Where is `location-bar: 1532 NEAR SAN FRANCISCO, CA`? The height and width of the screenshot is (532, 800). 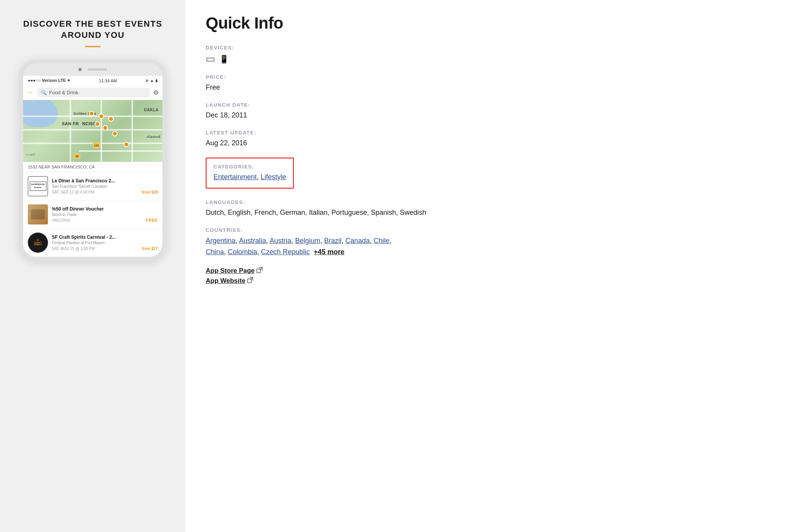 location-bar: 1532 NEAR SAN FRANCISCO, CA is located at coordinates (93, 167).